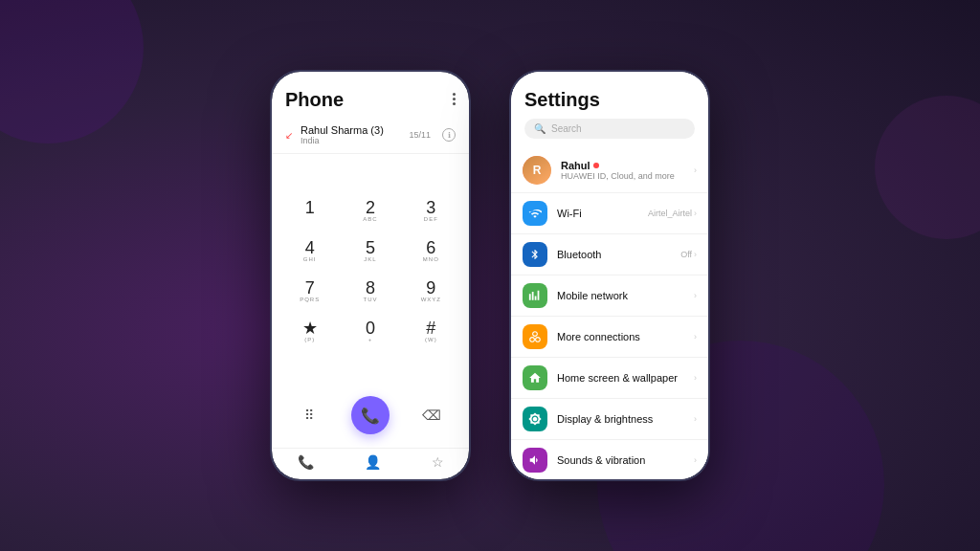 This screenshot has width=980, height=551. I want to click on dot3, so click(454, 103).